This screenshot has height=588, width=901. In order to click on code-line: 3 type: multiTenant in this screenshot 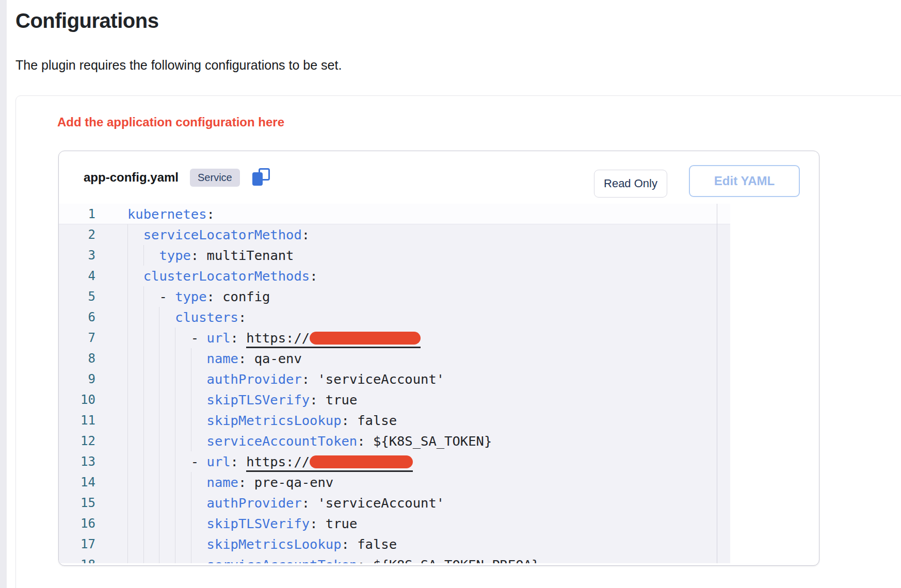, I will do `click(394, 255)`.